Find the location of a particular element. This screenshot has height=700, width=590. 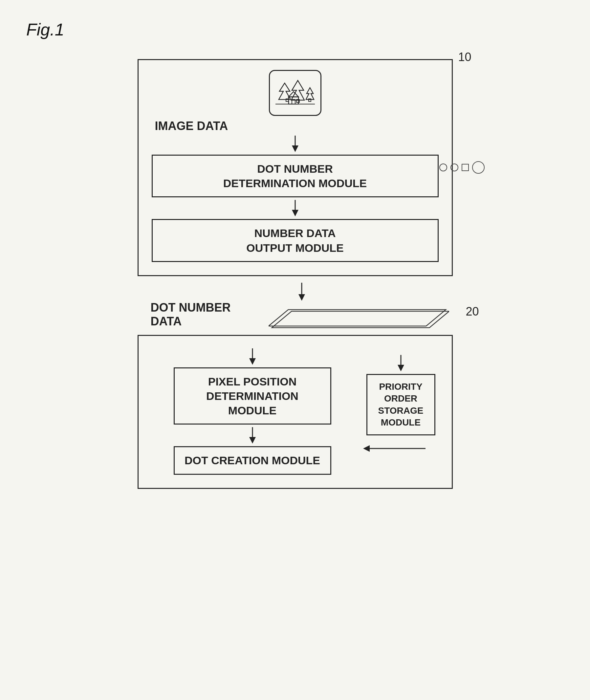

image-icon-wrapper is located at coordinates (295, 93).